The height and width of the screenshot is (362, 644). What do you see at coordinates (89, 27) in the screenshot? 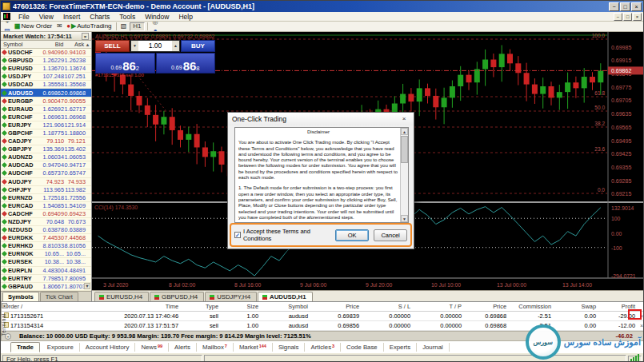
I see `autotrading-button: ● ▶ AutoTrading` at bounding box center [89, 27].